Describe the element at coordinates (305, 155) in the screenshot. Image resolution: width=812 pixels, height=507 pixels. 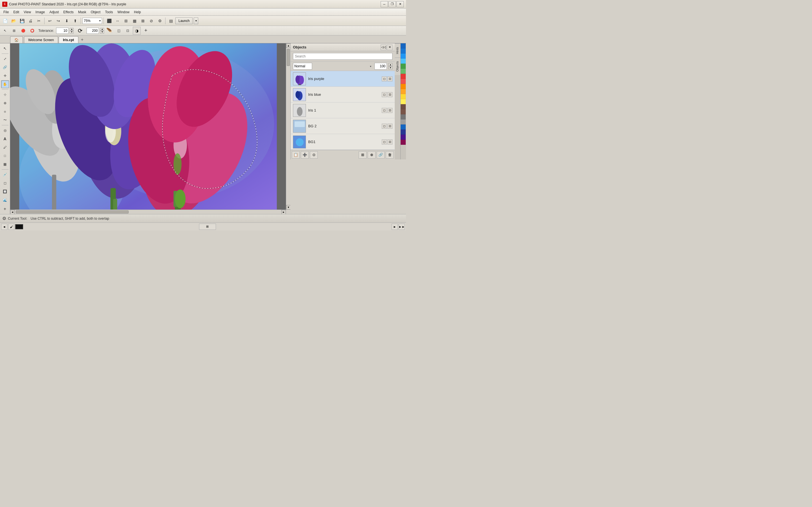
I see `obj-new-object-button: ➕` at that location.